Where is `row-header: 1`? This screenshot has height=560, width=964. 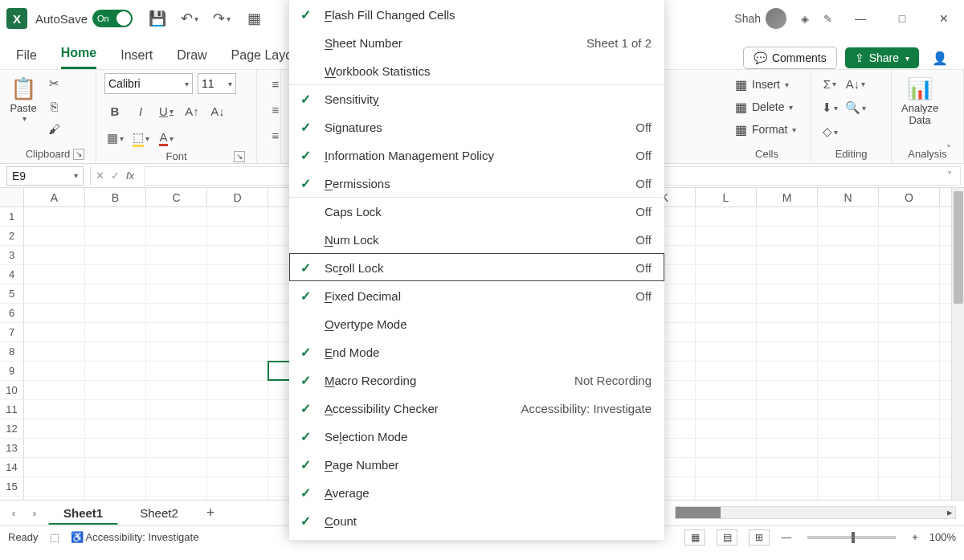
row-header: 1 is located at coordinates (12, 217).